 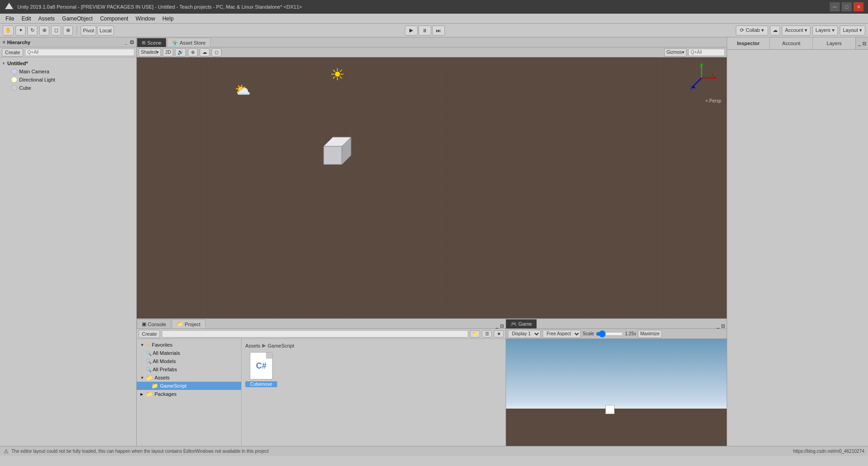 What do you see at coordinates (859, 44) in the screenshot?
I see `inspector-minimize-button: _` at bounding box center [859, 44].